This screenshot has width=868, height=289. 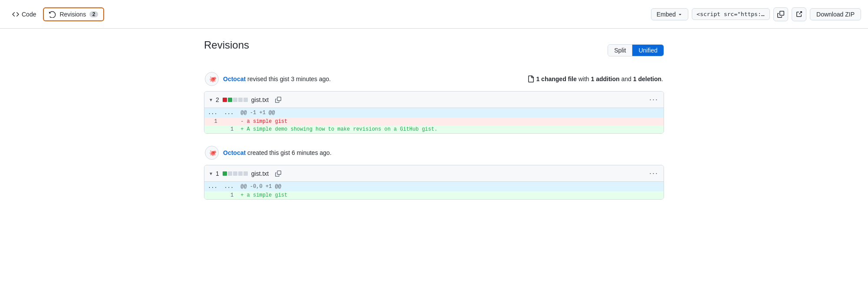 What do you see at coordinates (434, 153) in the screenshot?
I see `revision-header-2: 🐙 Octocat created this gist 6 minutes ag…` at bounding box center [434, 153].